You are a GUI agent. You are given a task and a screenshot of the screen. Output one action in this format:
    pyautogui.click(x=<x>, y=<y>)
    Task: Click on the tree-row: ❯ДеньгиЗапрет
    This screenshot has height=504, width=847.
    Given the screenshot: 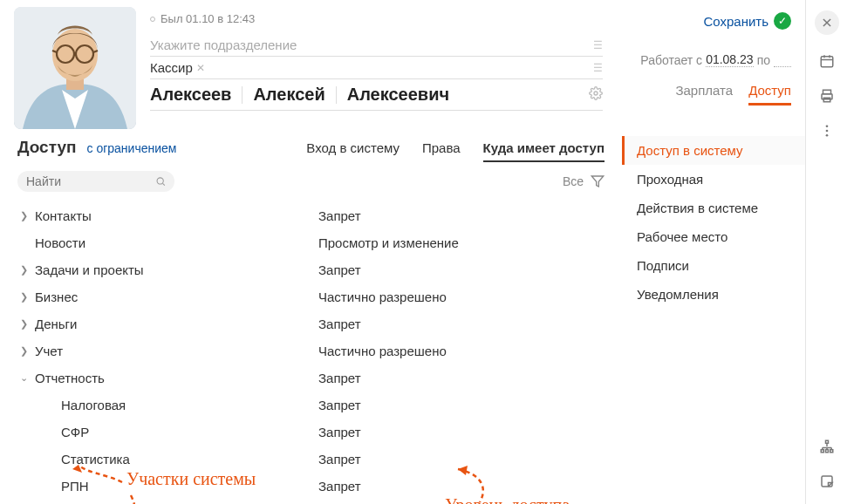 What is the action you would take?
    pyautogui.click(x=311, y=324)
    